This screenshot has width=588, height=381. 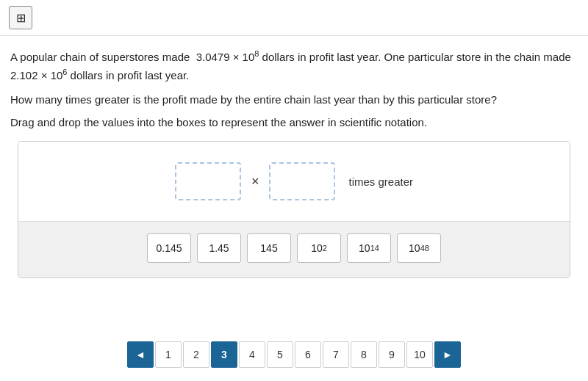 What do you see at coordinates (294, 250) in the screenshot?
I see `options-row: 0.145 1.45 145 102 1014 1048` at bounding box center [294, 250].